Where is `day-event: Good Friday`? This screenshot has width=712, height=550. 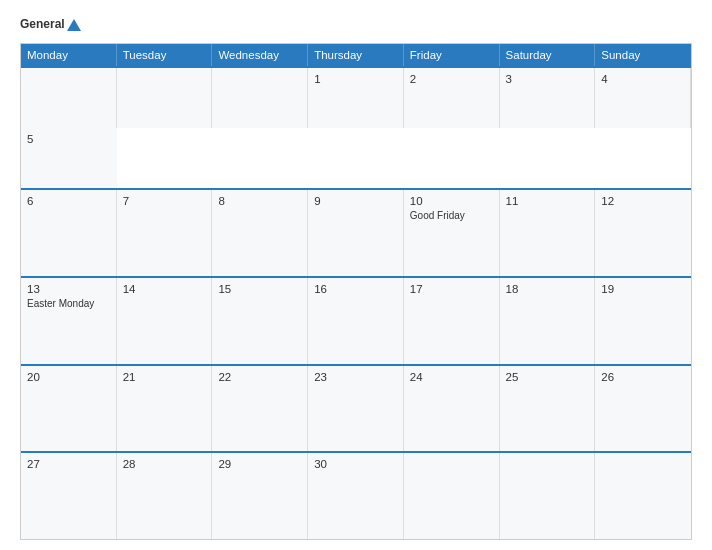 day-event: Good Friday is located at coordinates (452, 216).